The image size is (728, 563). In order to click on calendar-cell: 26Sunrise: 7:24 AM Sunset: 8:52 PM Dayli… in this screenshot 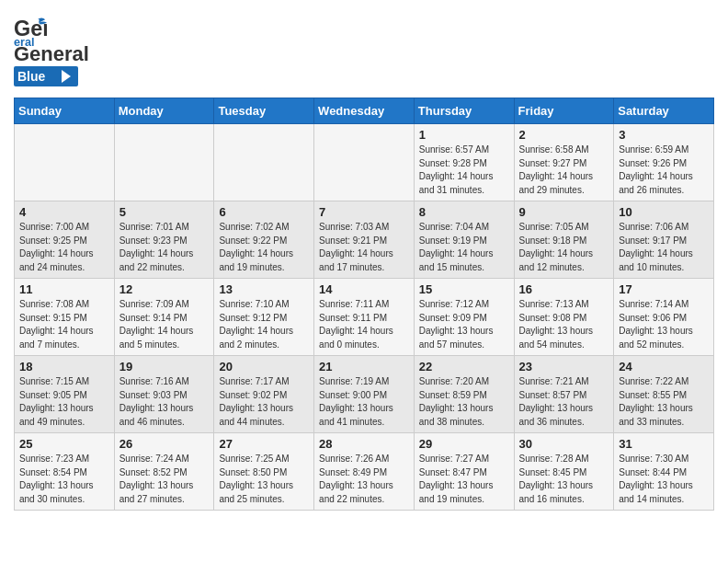, I will do `click(164, 472)`.